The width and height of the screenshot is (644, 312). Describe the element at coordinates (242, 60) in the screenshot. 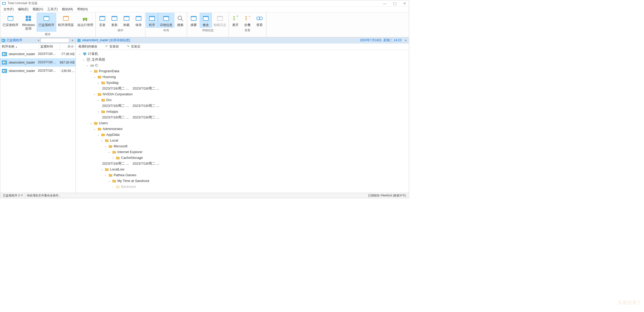

I see `tree-node: ⌄文件系统` at that location.